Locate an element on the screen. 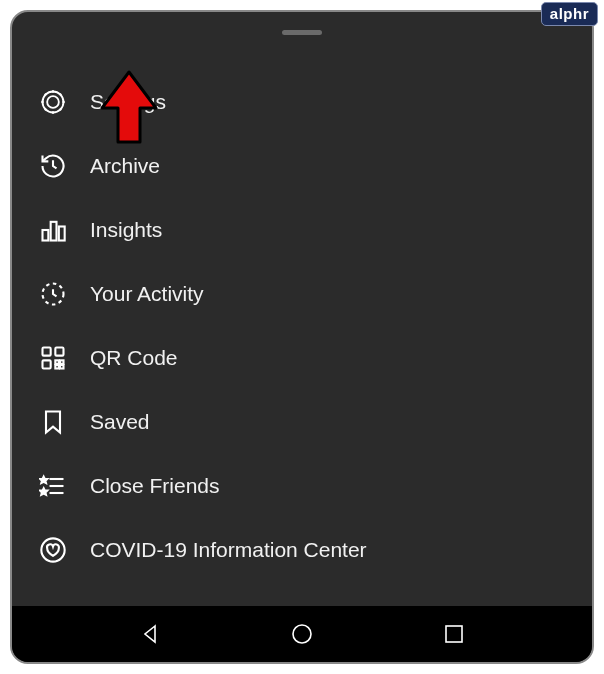 This screenshot has width=604, height=674. menu-item-archive: Archive is located at coordinates (302, 166).